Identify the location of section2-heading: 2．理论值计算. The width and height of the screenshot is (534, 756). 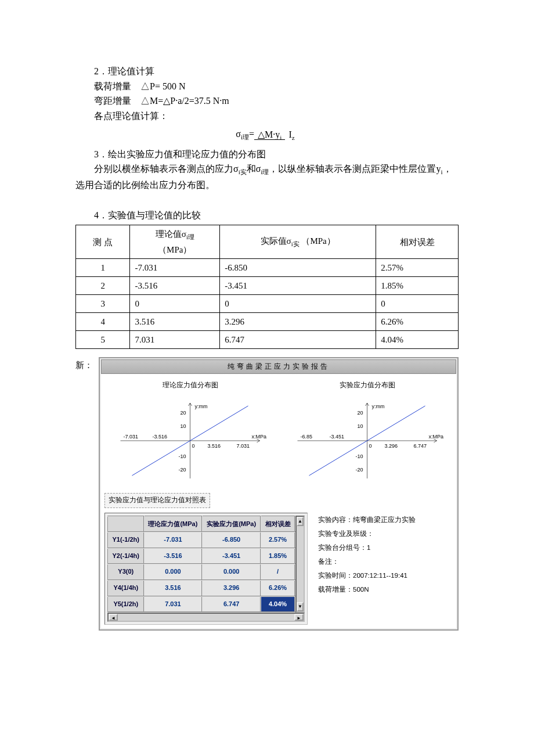
(267, 71).